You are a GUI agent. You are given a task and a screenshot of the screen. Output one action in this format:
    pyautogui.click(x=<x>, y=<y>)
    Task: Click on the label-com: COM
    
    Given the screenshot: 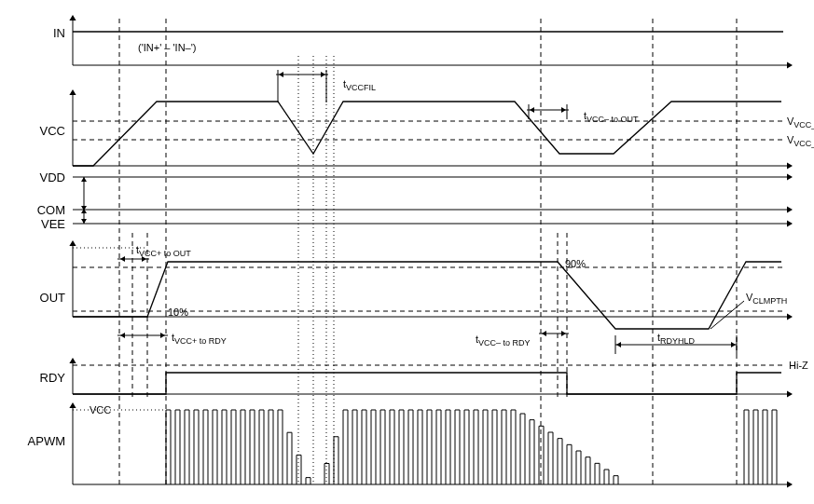 What is the action you would take?
    pyautogui.click(x=51, y=211)
    